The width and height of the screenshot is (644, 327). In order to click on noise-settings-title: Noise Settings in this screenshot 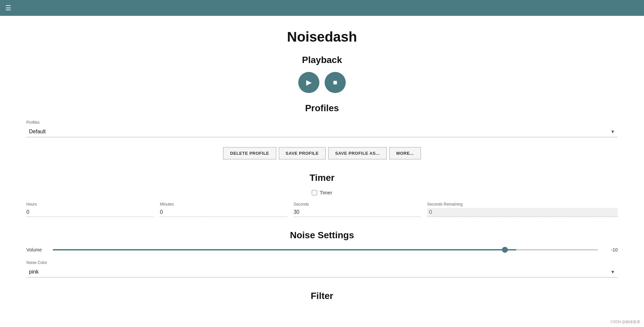, I will do `click(322, 235)`.